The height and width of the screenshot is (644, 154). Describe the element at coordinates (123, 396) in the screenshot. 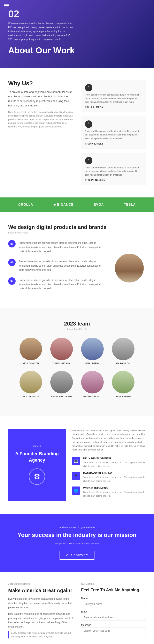

I see `team-name-8: LINDA LARSON` at that location.